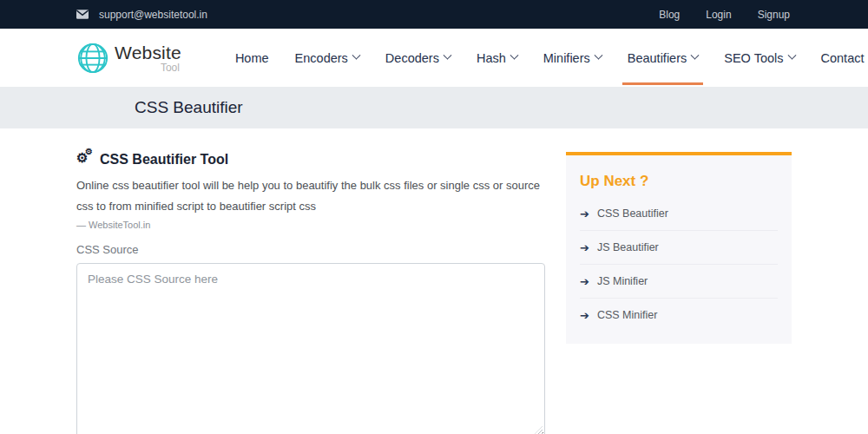 Image resolution: width=868 pixels, height=434 pixels. What do you see at coordinates (753, 58) in the screenshot?
I see `nav-item-label: SEO Tools` at bounding box center [753, 58].